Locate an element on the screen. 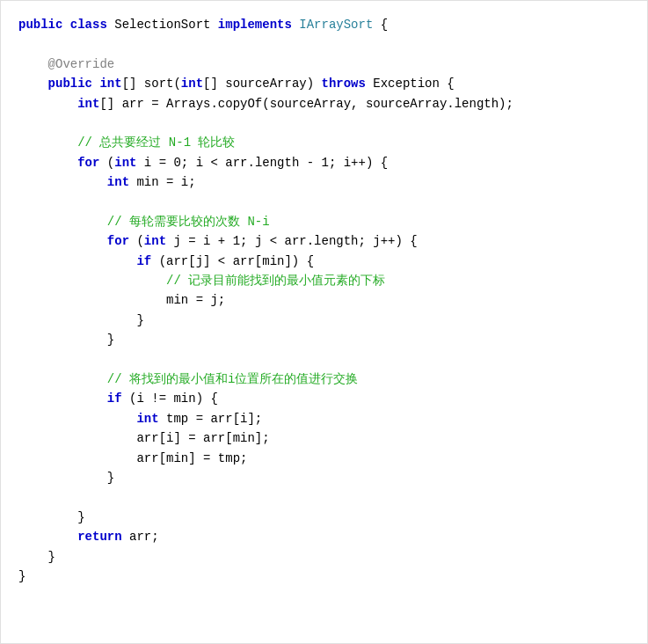 The image size is (648, 644). code-token: i = 0; i < arr.length - 1; i++) { is located at coordinates (262, 163).